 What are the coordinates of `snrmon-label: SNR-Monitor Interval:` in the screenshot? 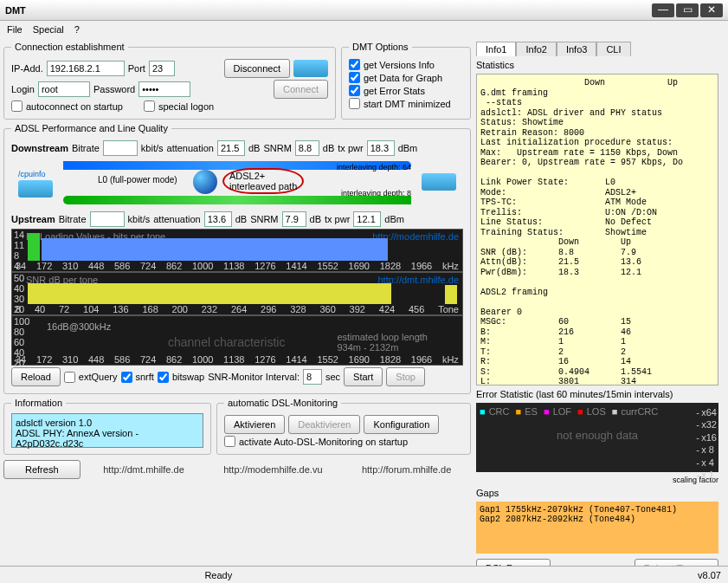 It's located at (254, 377).